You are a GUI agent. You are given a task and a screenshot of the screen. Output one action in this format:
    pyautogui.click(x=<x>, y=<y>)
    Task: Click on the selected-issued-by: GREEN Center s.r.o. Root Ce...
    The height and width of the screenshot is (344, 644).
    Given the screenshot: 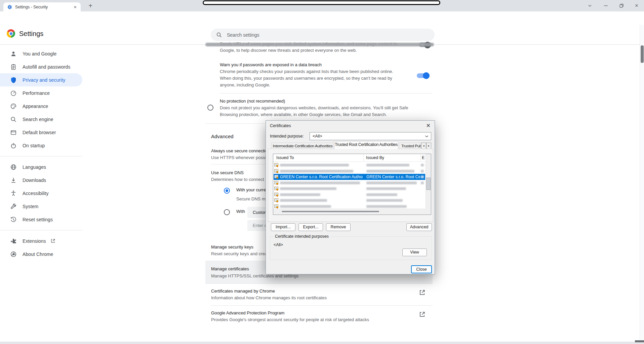 What is the action you would take?
    pyautogui.click(x=393, y=177)
    